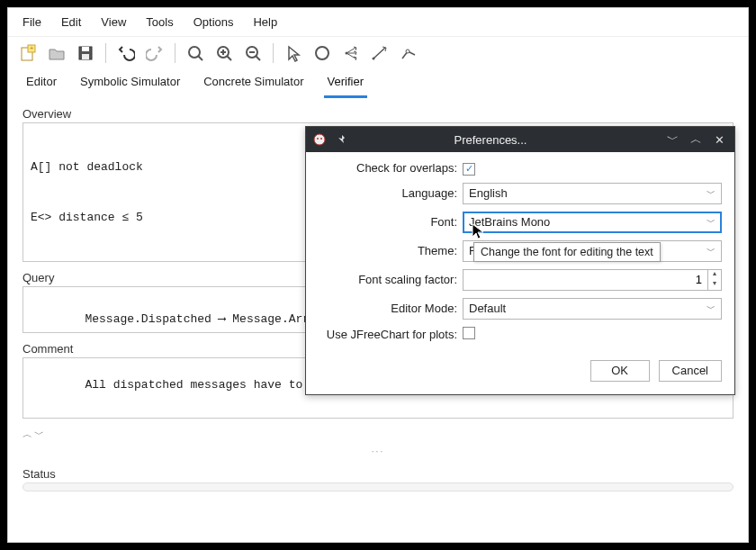 The height and width of the screenshot is (550, 756). Describe the element at coordinates (126, 53) in the screenshot. I see `undo-icon` at that location.